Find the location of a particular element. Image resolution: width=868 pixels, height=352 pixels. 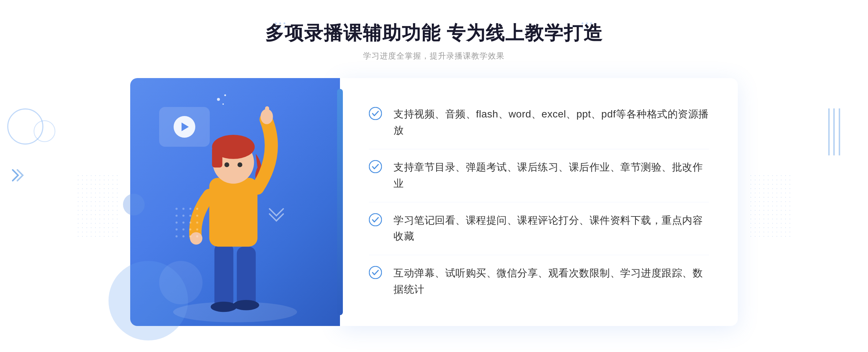

feature-item-2: 支持章节目录、弹题考试、课后练习、课后作业、章节测验、批改作业 is located at coordinates (539, 176).